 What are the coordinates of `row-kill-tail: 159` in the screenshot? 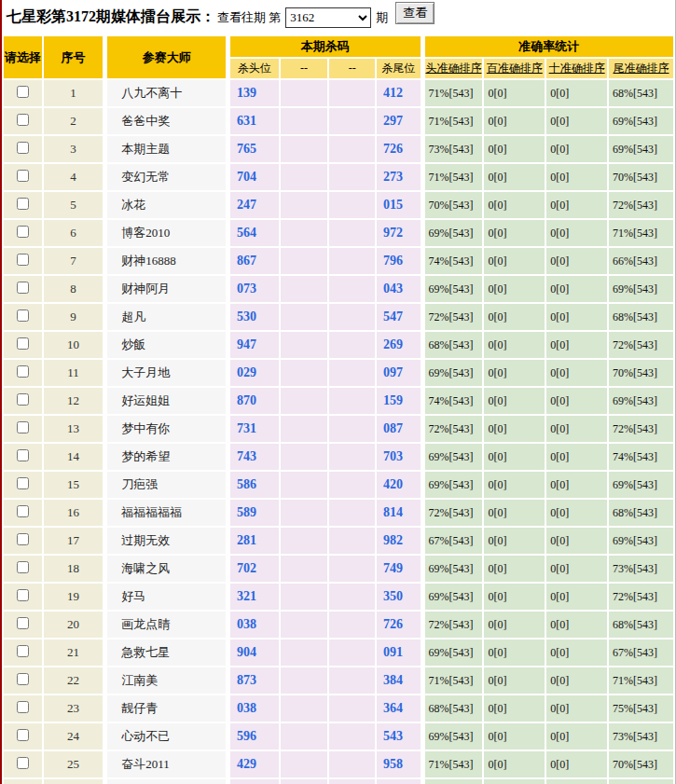 It's located at (399, 401).